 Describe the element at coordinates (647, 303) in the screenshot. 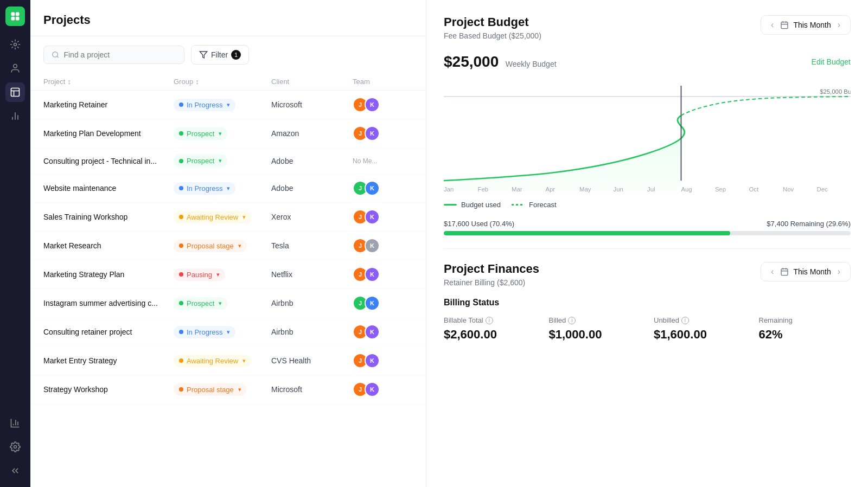

I see `billing-status-title: Billing Status` at that location.